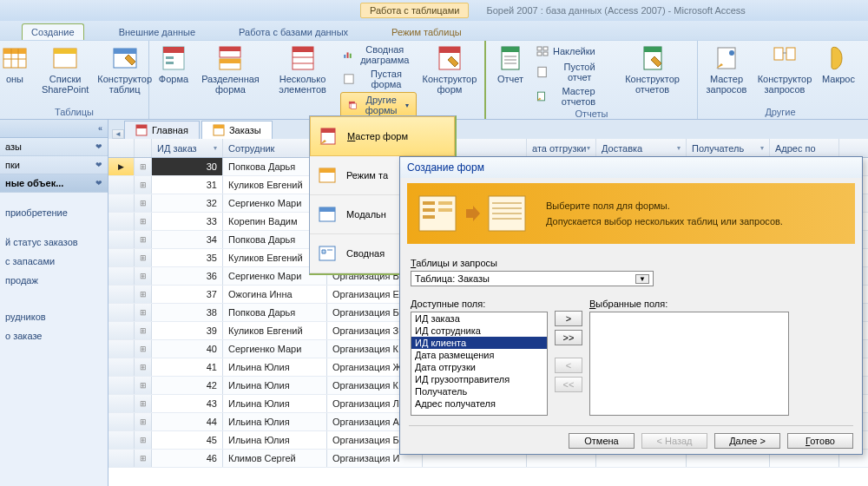  What do you see at coordinates (53, 31) in the screenshot?
I see `tab-create: Создание` at bounding box center [53, 31].